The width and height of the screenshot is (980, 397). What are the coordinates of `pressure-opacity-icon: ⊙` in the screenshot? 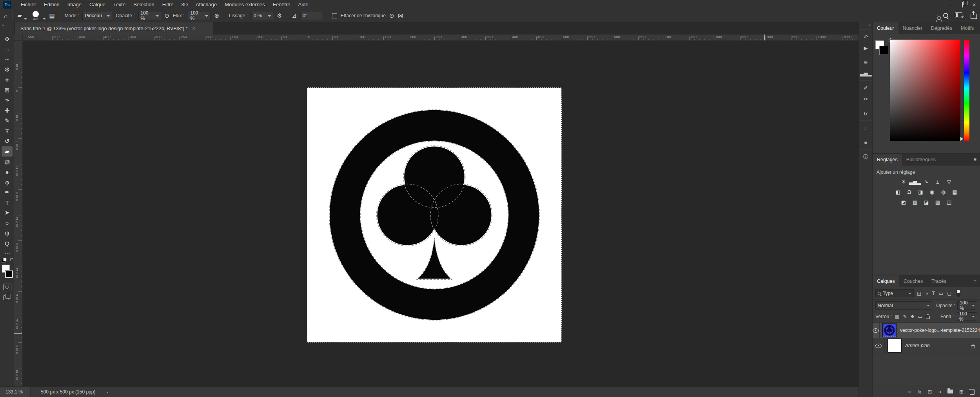 It's located at (167, 16).